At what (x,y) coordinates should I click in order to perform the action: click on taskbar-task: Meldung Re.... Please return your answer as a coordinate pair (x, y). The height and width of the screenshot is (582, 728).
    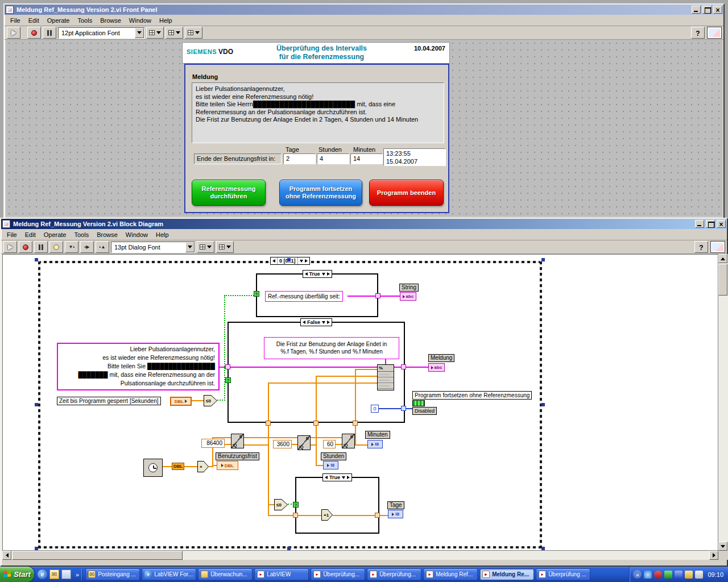
    Looking at the image, I should click on (507, 574).